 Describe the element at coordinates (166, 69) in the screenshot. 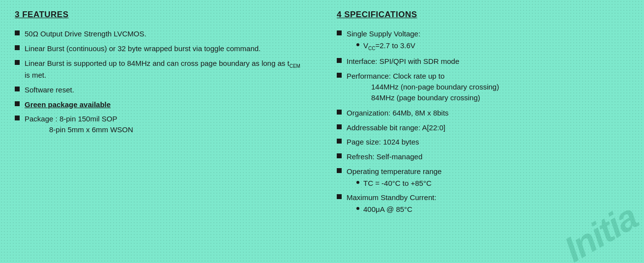

I see `feature-text: Linear Burst is supported up to 84MHz an…` at that location.